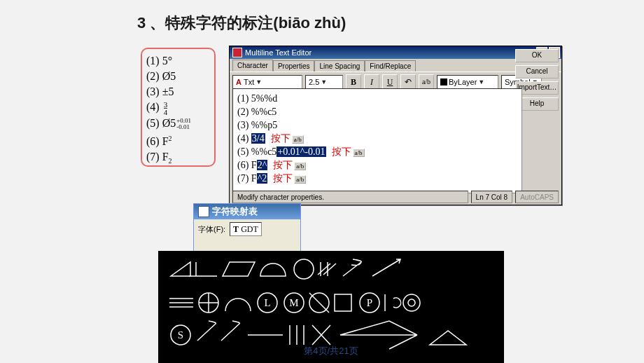  I want to click on svg-text: M, so click(294, 303).